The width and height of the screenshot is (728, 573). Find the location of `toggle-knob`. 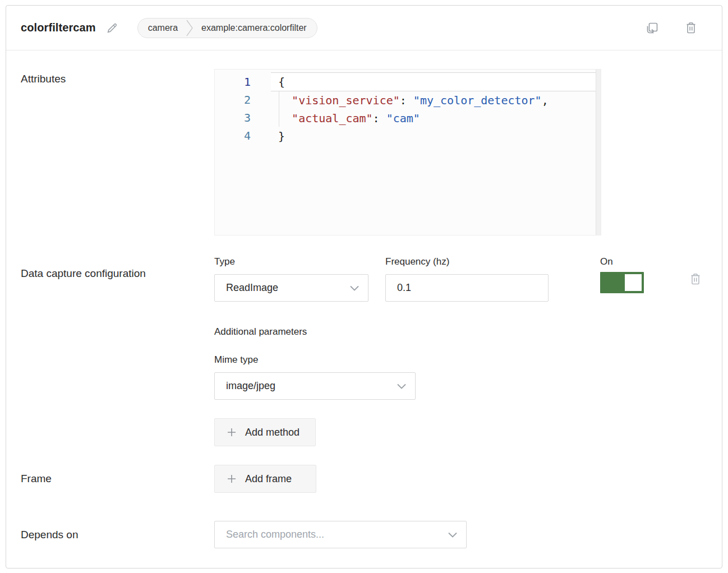

toggle-knob is located at coordinates (633, 283).